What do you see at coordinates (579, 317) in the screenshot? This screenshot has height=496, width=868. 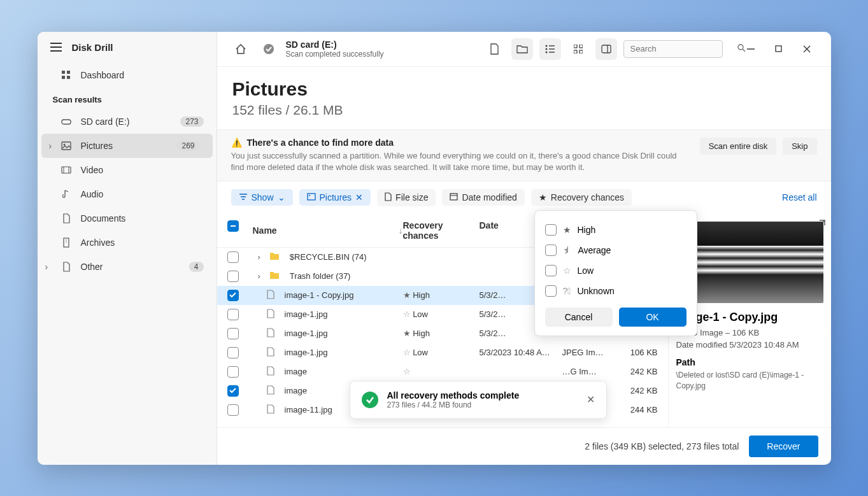 I see `cancel-button: Cancel` at bounding box center [579, 317].